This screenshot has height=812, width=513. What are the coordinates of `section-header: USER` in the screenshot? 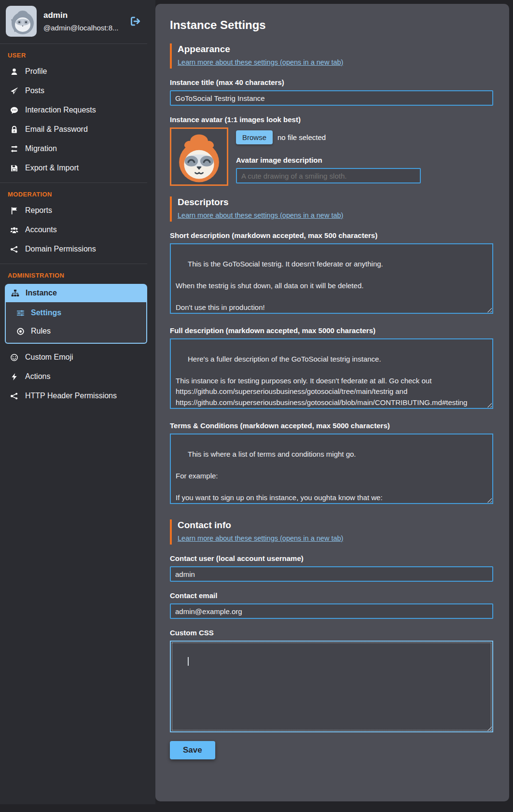 It's located at (73, 54).